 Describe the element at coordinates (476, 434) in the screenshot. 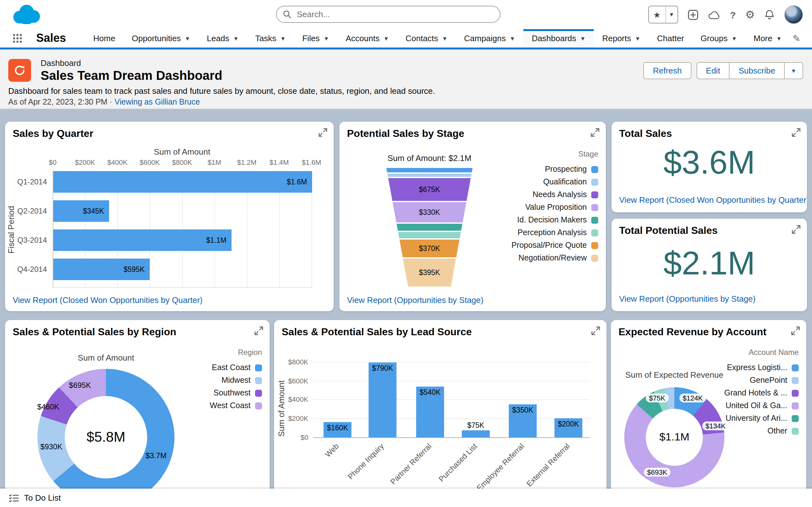

I see `bar-purchased-list` at that location.